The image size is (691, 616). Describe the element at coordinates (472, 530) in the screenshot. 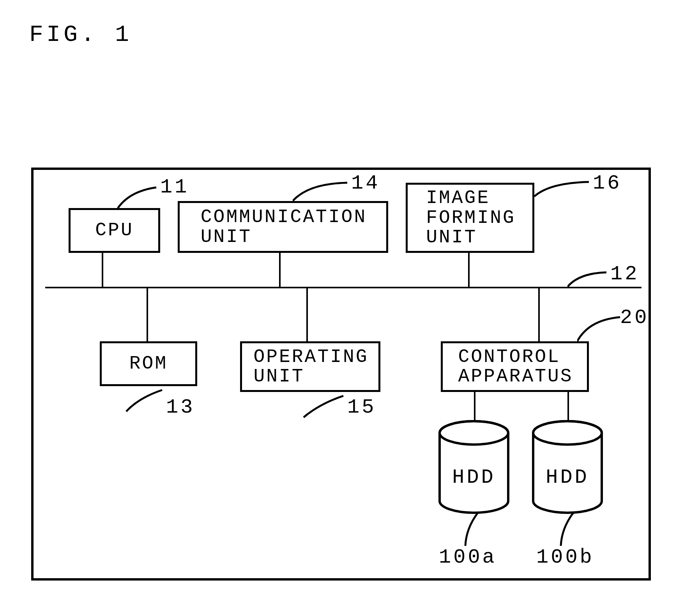

I see `leader-100a` at that location.